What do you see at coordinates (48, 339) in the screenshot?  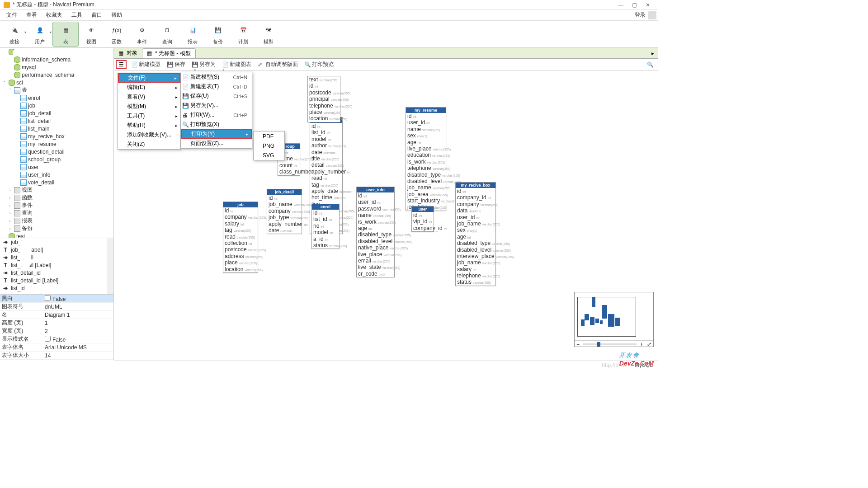 I see `prop-checkbox` at bounding box center [48, 339].